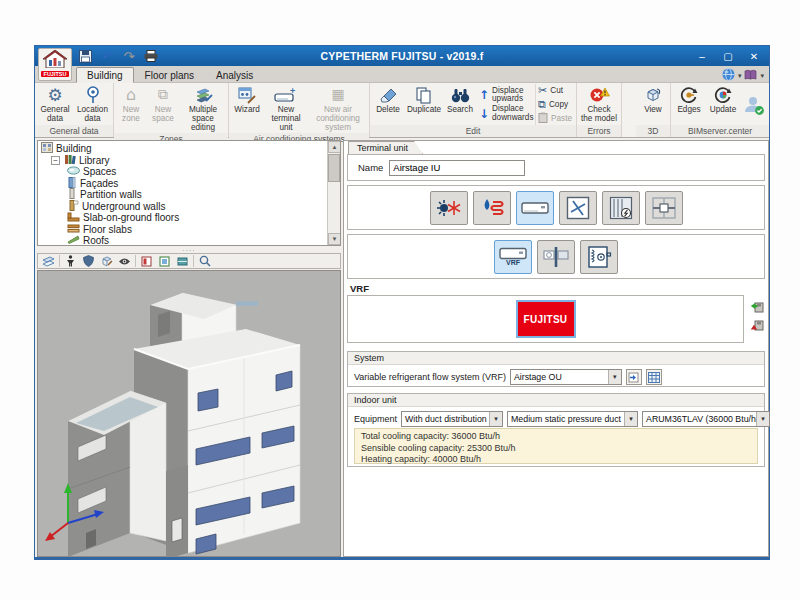 The image size is (800, 600). Describe the element at coordinates (599, 257) in the screenshot. I see `outdoor-packaged-unit-icon` at that location.